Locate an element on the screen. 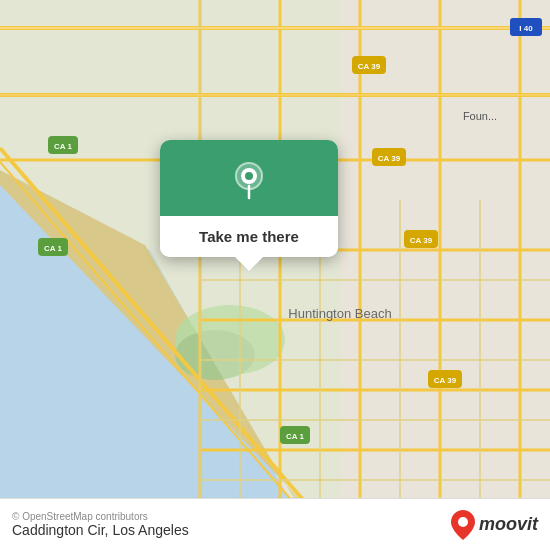 This screenshot has height=550, width=550. take-me-there-button: Take me there is located at coordinates (249, 236).